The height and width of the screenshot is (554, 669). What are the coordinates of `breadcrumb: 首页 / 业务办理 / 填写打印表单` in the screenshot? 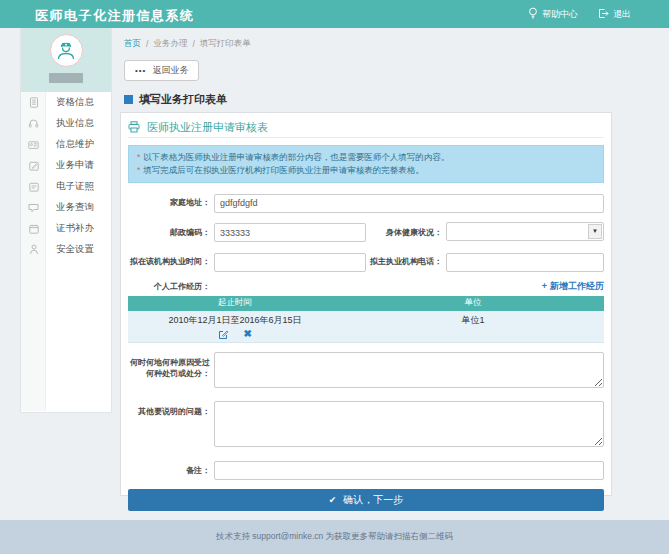 It's located at (188, 44).